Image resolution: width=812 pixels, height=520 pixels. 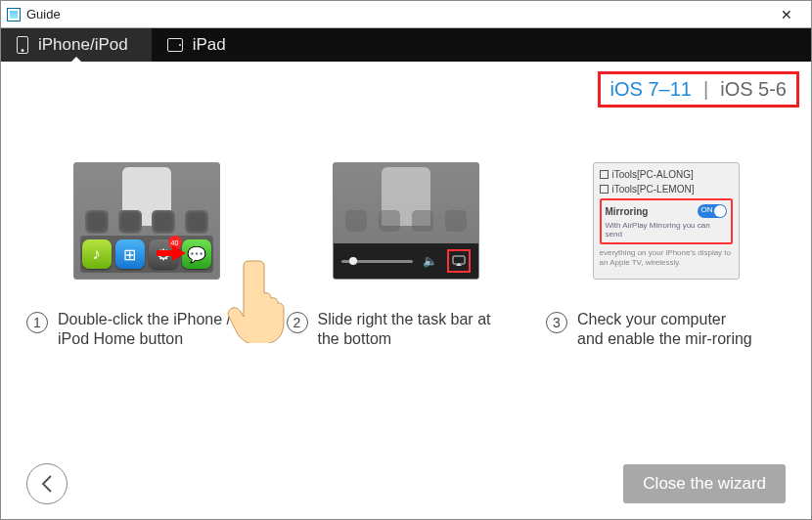 What do you see at coordinates (406, 329) in the screenshot?
I see `step-caption: Slide right the task bar at the bottom` at bounding box center [406, 329].